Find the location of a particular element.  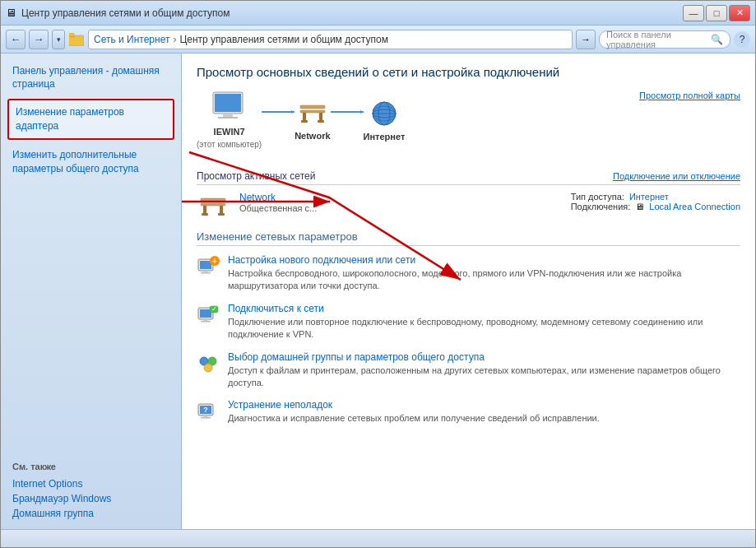

new-connection-icon: + is located at coordinates (208, 266).